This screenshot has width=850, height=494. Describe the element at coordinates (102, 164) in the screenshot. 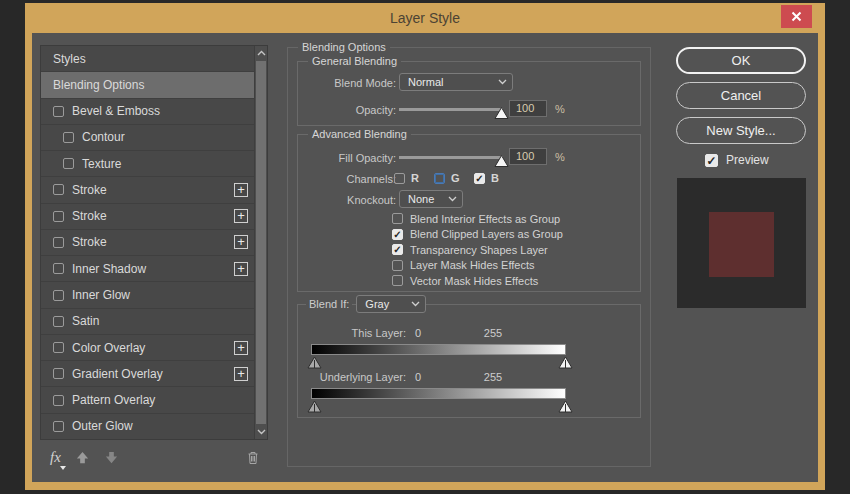

I see `sidebar-item-label: Texture` at that location.